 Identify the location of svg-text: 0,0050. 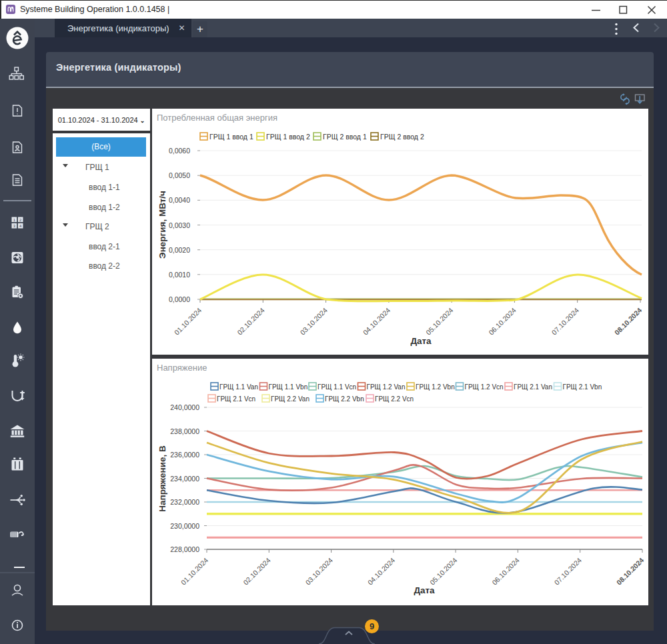
(179, 175).